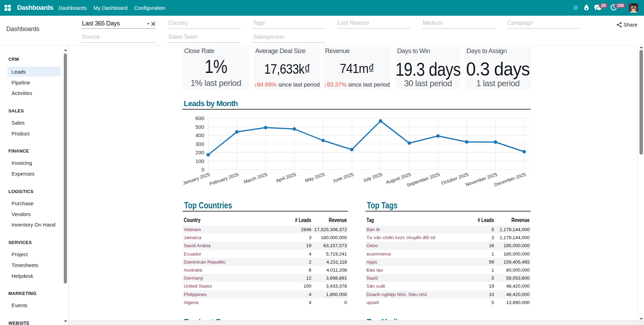 The height and width of the screenshot is (325, 644). What do you see at coordinates (286, 178) in the screenshot?
I see `svg-text: April 2025` at bounding box center [286, 178].